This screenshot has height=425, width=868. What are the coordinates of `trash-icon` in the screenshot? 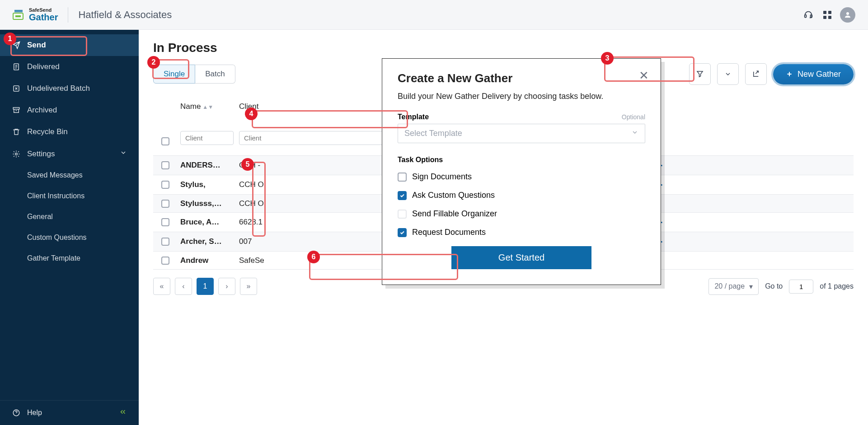 It's located at (16, 132).